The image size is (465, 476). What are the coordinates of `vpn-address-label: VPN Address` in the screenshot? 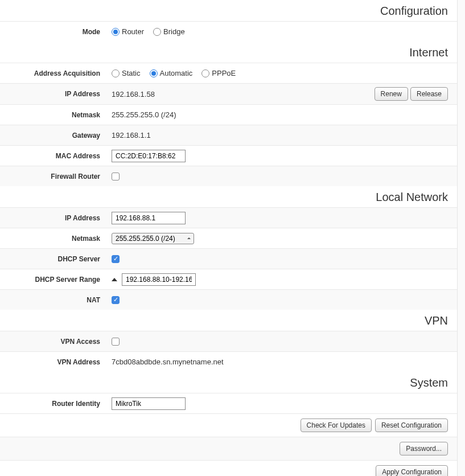 It's located at (60, 362).